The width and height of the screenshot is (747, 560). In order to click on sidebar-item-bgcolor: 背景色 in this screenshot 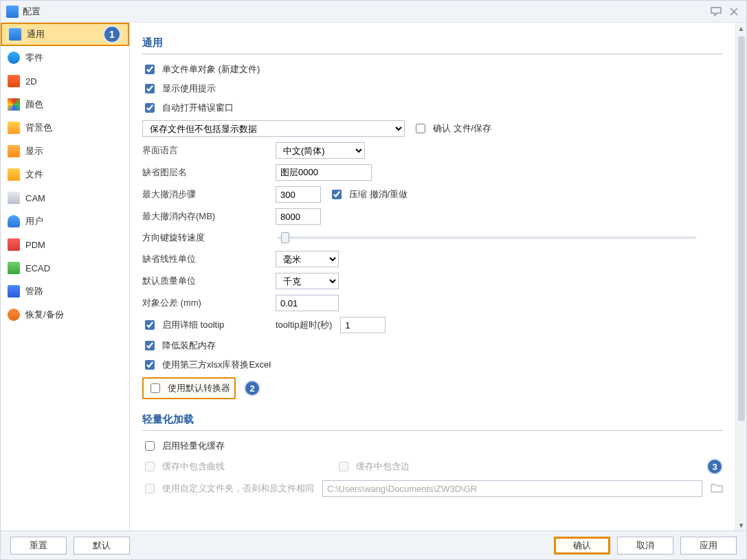, I will do `click(65, 128)`.